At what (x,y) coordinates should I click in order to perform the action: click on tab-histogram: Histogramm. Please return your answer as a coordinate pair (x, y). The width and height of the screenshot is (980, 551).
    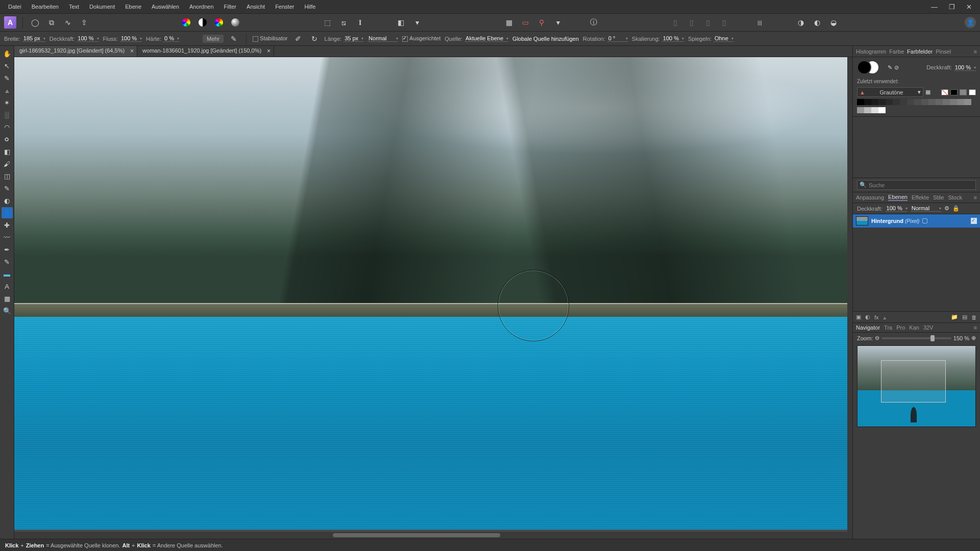
    Looking at the image, I should click on (871, 52).